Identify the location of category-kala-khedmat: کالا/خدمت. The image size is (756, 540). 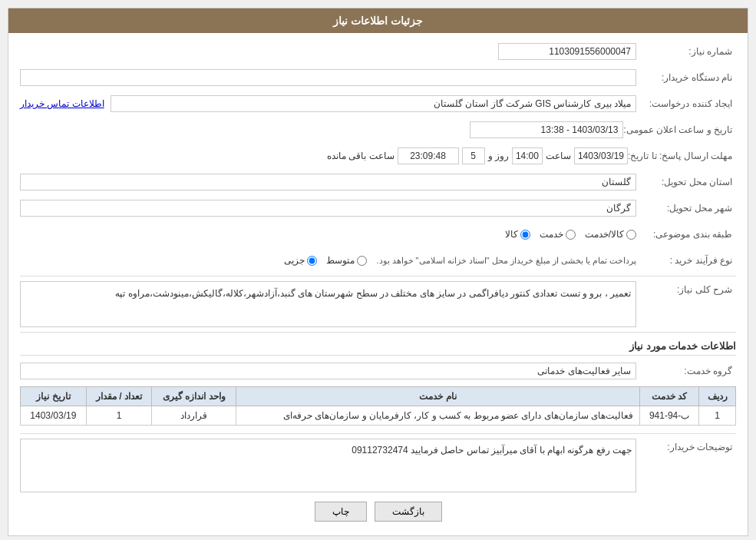
(611, 234).